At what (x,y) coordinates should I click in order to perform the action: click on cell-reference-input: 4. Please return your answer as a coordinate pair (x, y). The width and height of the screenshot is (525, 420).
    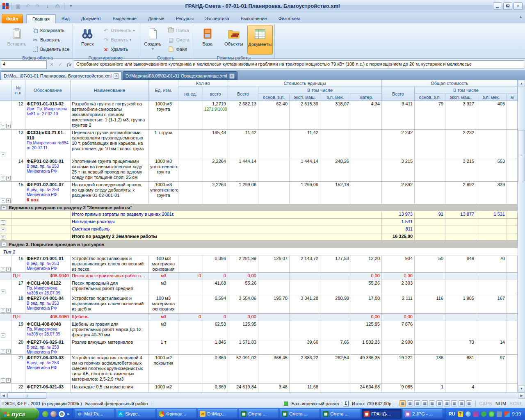
    Looking at the image, I should click on (24, 65).